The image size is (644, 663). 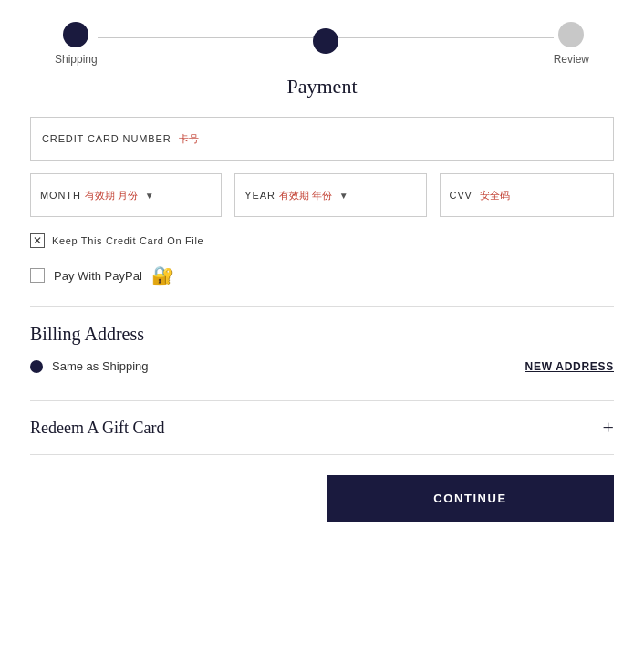 What do you see at coordinates (571, 44) in the screenshot?
I see `step-review: Review` at bounding box center [571, 44].